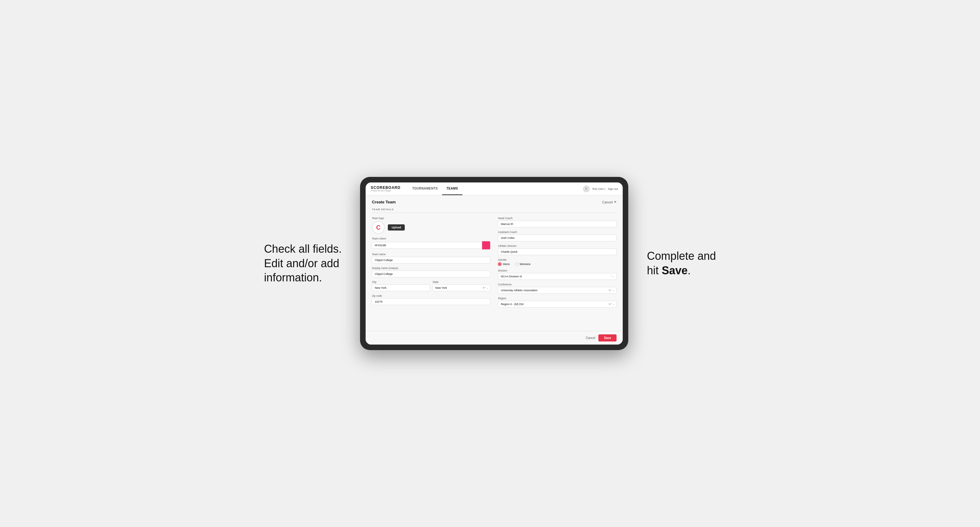  Describe the element at coordinates (494, 263) in the screenshot. I see `form-container: Create Team Cancel ✕ TEAM DETAILS Team l…` at that location.